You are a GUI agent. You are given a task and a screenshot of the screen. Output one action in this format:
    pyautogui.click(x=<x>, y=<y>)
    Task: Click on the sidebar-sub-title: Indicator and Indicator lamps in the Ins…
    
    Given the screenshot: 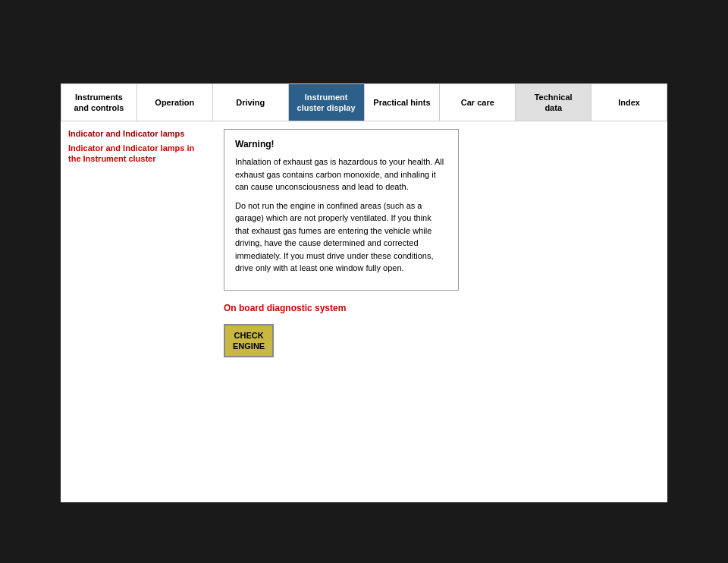 What is the action you would take?
    pyautogui.click(x=136, y=153)
    